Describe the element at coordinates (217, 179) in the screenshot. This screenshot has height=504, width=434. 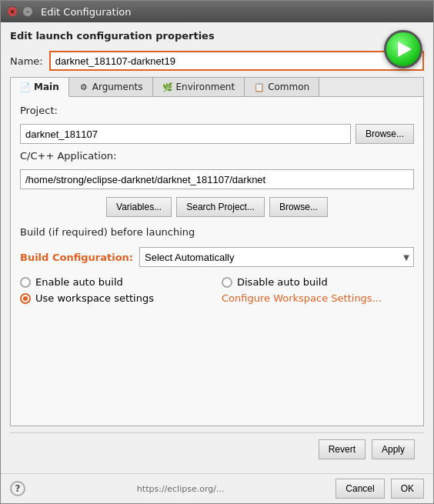
I see `app-input` at that location.